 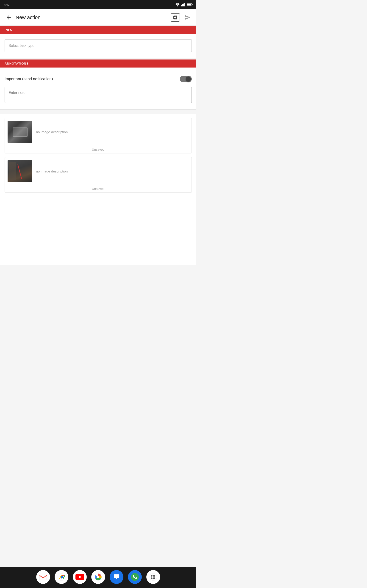 What do you see at coordinates (98, 175) in the screenshot?
I see `image-card-2: no image description Unsaved` at bounding box center [98, 175].